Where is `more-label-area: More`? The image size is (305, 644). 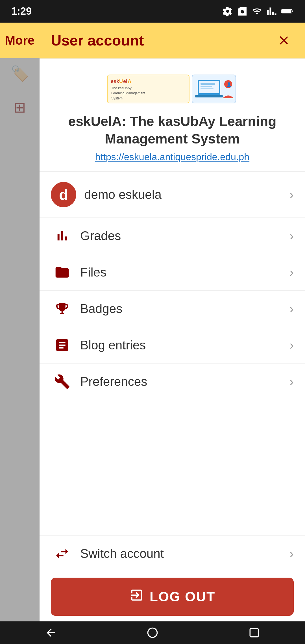 more-label-area: More is located at coordinates (20, 40).